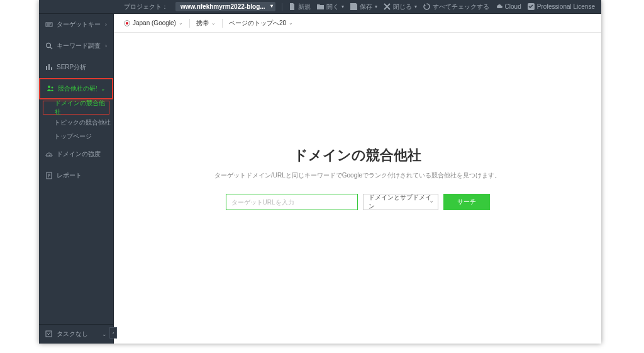 The image size is (644, 353). What do you see at coordinates (49, 334) in the screenshot?
I see `tasks-icon` at bounding box center [49, 334].